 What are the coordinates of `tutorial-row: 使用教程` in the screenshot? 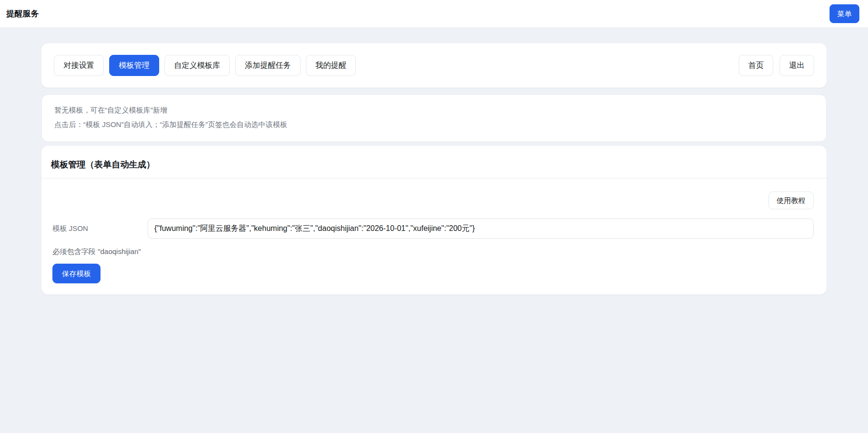 It's located at (433, 200).